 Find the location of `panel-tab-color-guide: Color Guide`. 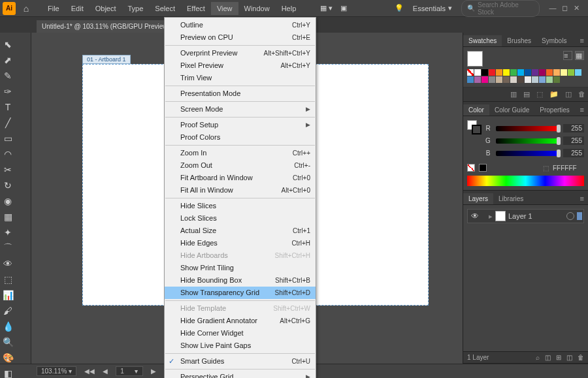

panel-tab-color-guide: Color Guide is located at coordinates (512, 110).